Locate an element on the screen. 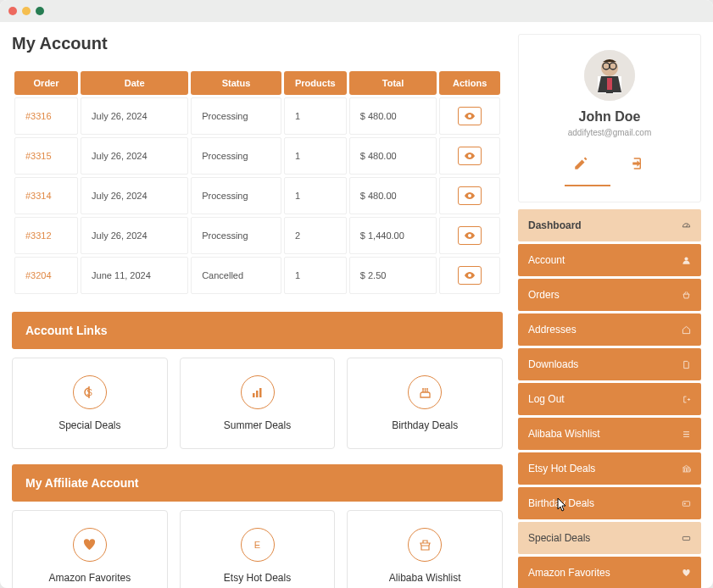 This screenshot has height=588, width=713. nav-label: Alibaba Wishlist is located at coordinates (565, 434).